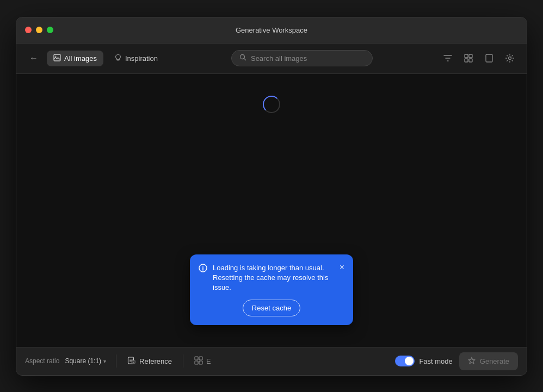 This screenshot has width=543, height=392. Describe the element at coordinates (141, 59) in the screenshot. I see `inspiration-label: Inspiration` at that location.